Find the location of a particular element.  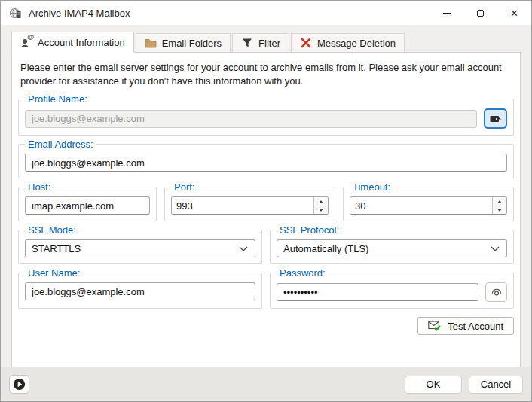

timeout-spin-buttons is located at coordinates (499, 206).